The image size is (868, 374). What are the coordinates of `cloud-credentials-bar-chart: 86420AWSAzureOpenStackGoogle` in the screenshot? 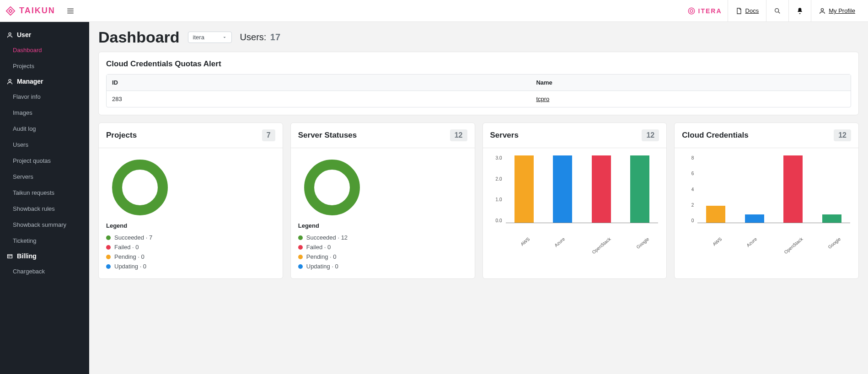 It's located at (766, 194).